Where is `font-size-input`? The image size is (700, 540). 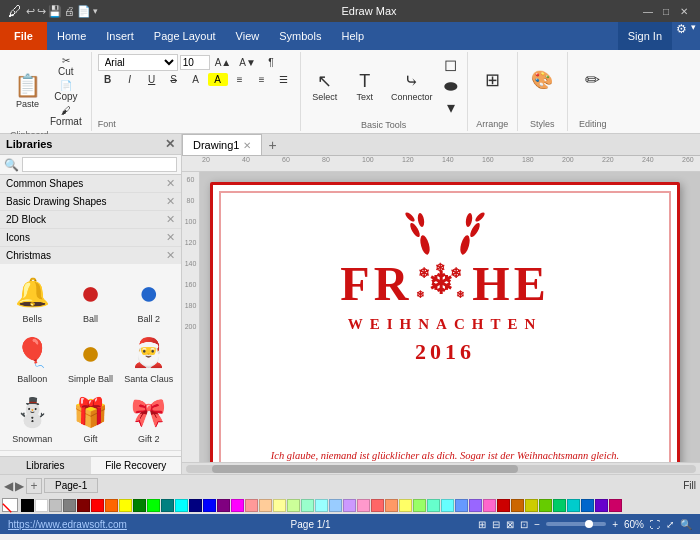 font-size-input is located at coordinates (195, 62).